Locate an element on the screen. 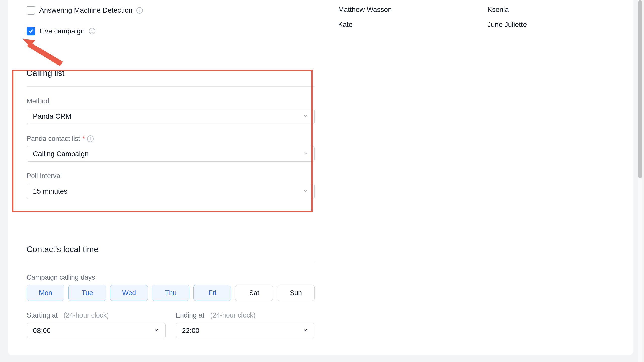 The height and width of the screenshot is (362, 644). contact-list-field: Panda contact list * Calling Campaign is located at coordinates (171, 148).